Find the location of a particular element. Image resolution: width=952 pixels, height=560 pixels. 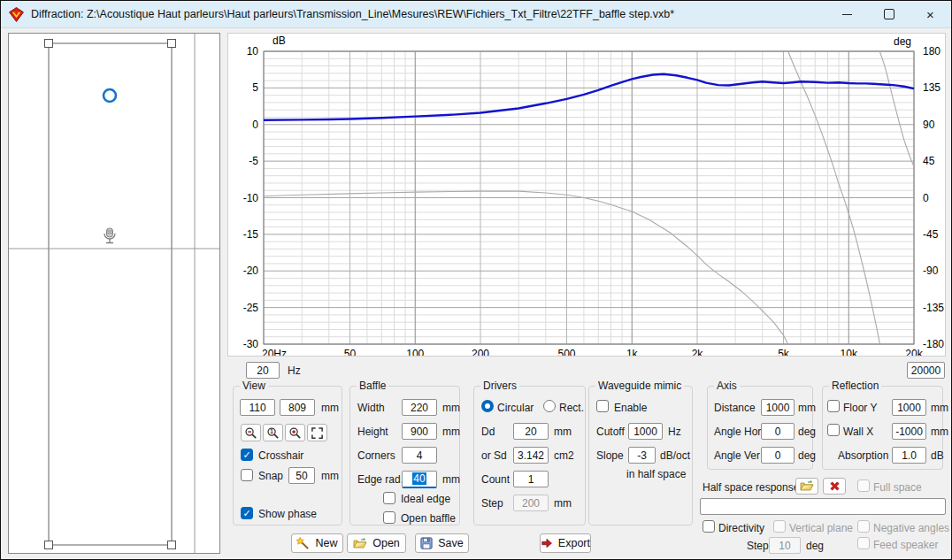

svg-text: 200 is located at coordinates (480, 352).